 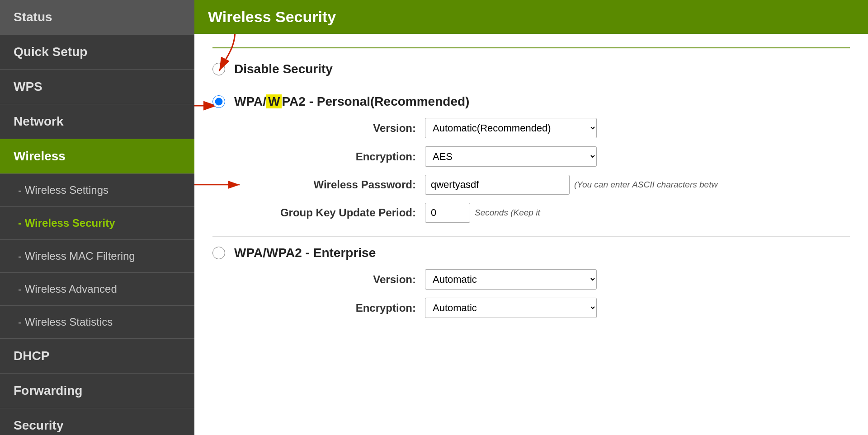 I want to click on encryption-row-enterprise: Encryption: Automatic AES TKIP, so click(x=542, y=308).